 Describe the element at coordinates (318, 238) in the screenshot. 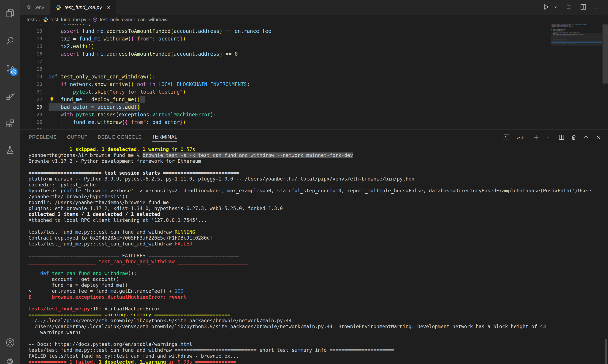

I see `terminal-row: Contract deployed to 0x204528AcF7005FF3a…` at that location.